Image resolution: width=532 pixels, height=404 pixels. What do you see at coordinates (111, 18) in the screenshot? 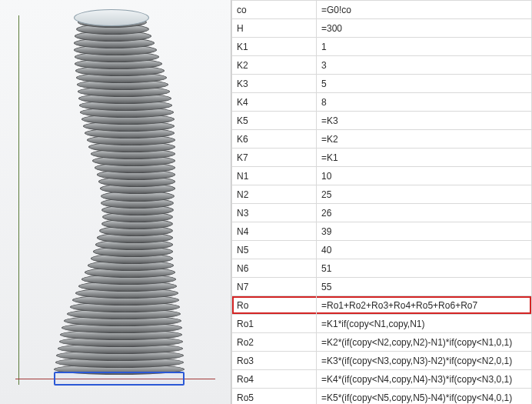
I see `tower-top-cap` at bounding box center [111, 18].